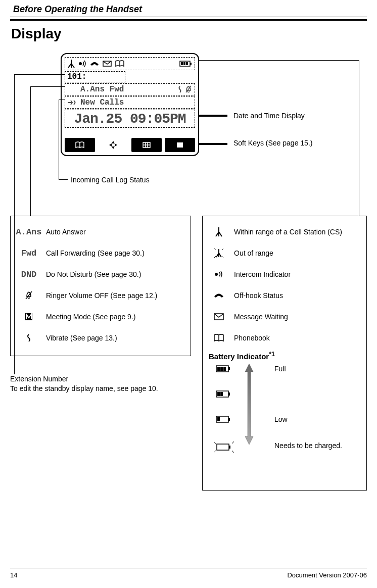 This screenshot has width=377, height=588. What do you see at coordinates (281, 419) in the screenshot?
I see `battery-low-label: Low` at bounding box center [281, 419].